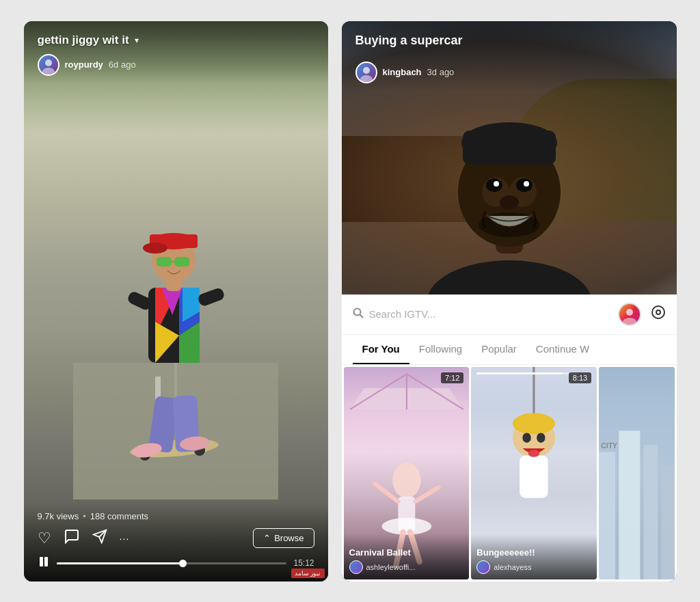  Describe the element at coordinates (509, 350) in the screenshot. I see `tabs-row: For You Following Popular Continue W` at that location.